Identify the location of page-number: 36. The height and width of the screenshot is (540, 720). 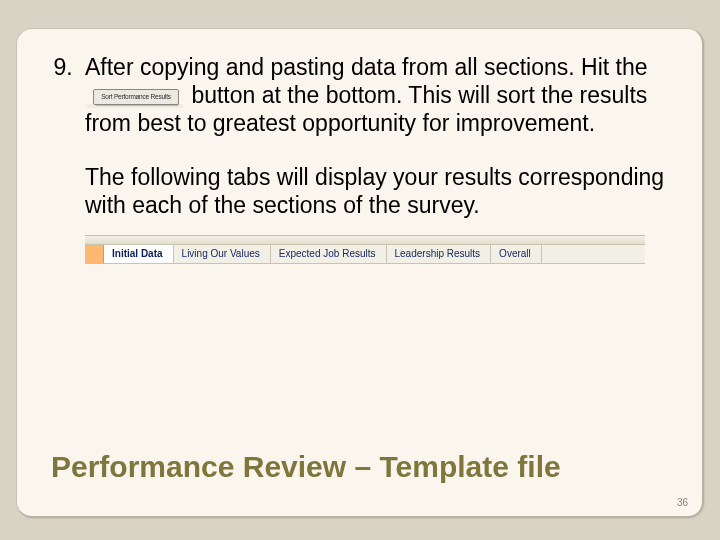
(682, 502).